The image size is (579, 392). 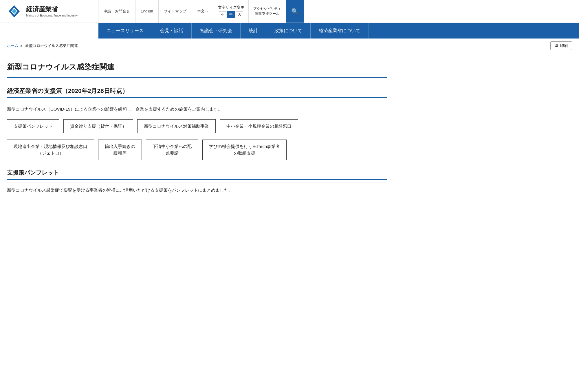 I want to click on page-title: 新型コロナウイルス感染症関連, so click(x=197, y=69).